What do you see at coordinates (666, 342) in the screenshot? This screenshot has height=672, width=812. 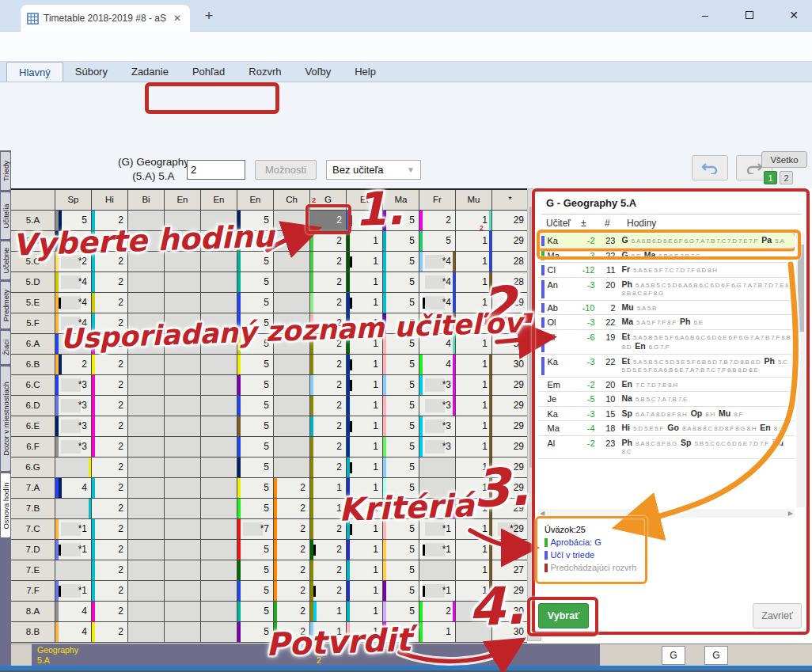 I see `teacher-row: Kl-619Et 5.A 5.B 5.E 5.F 6.A 6.B 6.C 6.D…` at bounding box center [666, 342].